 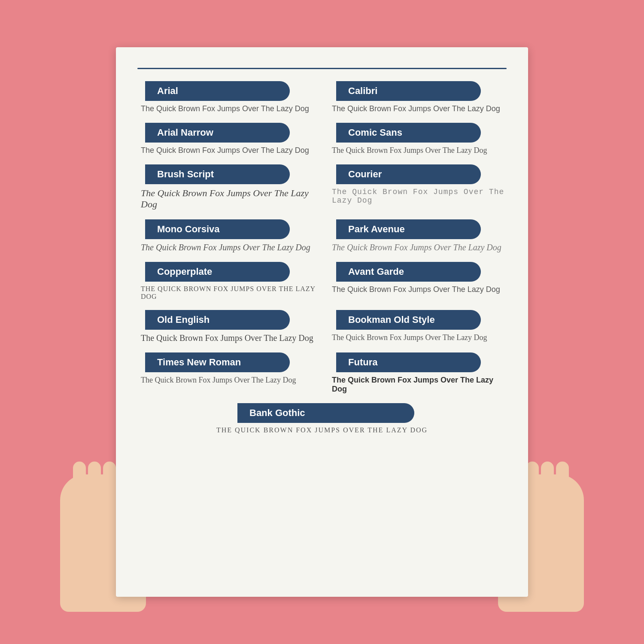 I want to click on font-sample-arial-narrow: The Quick Brown Fox Jumps Over The Lazy …, so click(x=227, y=150).